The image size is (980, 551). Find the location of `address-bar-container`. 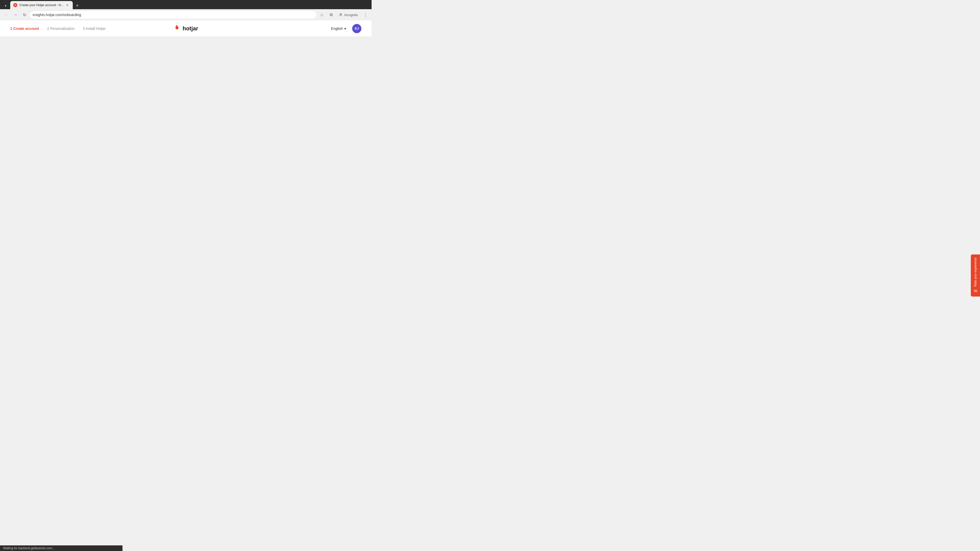

address-bar-container is located at coordinates (173, 15).